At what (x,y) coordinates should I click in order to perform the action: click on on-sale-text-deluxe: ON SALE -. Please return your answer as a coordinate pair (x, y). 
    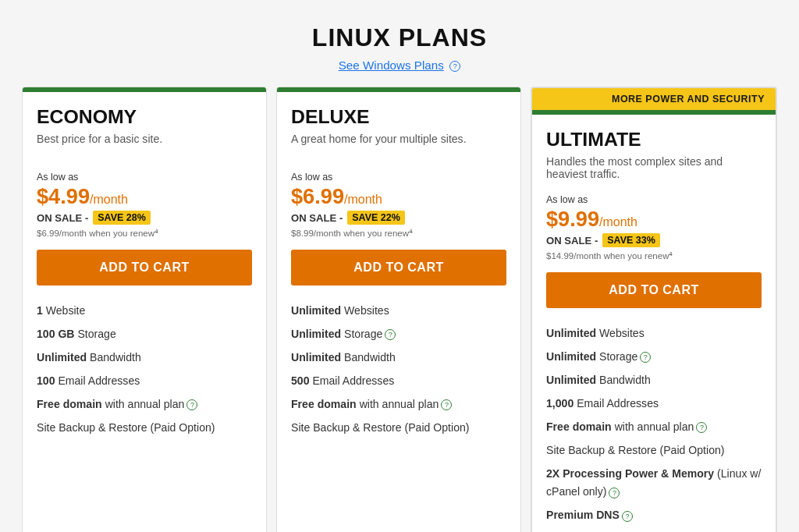
    Looking at the image, I should click on (317, 218).